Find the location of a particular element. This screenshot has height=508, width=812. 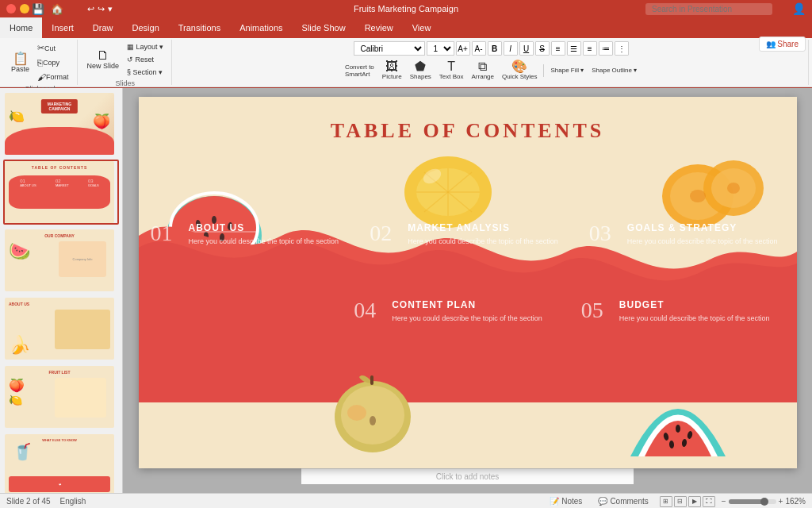

slide-1-preview: MARKETINGCAMPAIGN 🍑 🍋 is located at coordinates (59, 124).